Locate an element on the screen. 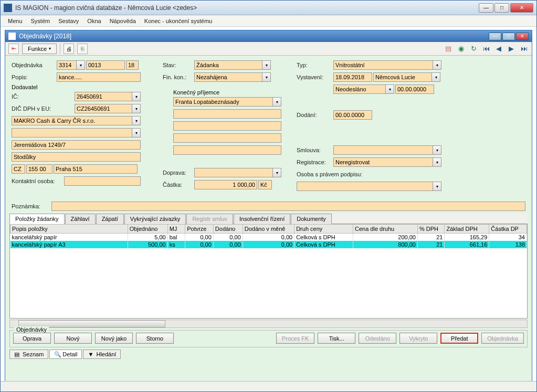 The width and height of the screenshot is (537, 392). toolbar-exit-icon: ⇤ is located at coordinates (14, 49).